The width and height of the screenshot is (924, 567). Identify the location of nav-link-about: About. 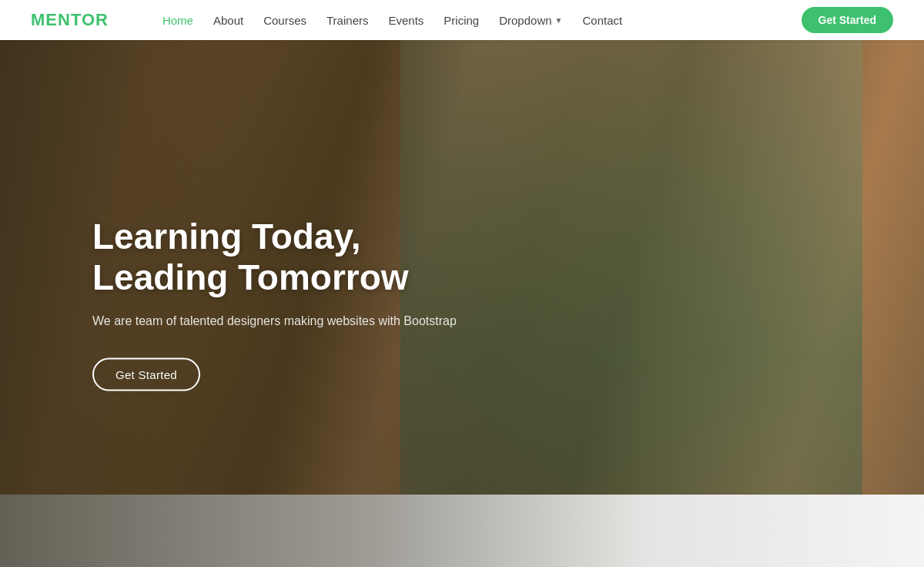
(228, 20).